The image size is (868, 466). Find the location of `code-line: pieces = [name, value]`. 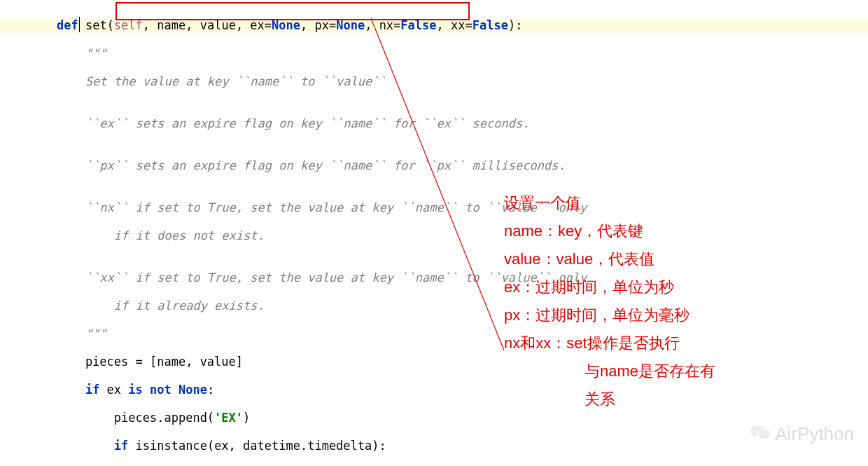

code-line: pieces = [name, value] is located at coordinates (448, 362).